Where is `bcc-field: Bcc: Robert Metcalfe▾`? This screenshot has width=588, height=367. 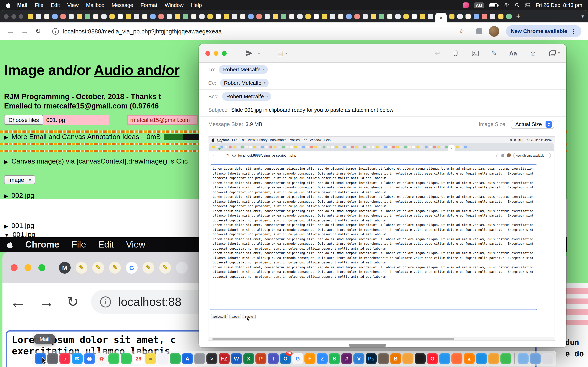
bcc-field: Bcc: Robert Metcalfe▾ is located at coordinates (382, 97).